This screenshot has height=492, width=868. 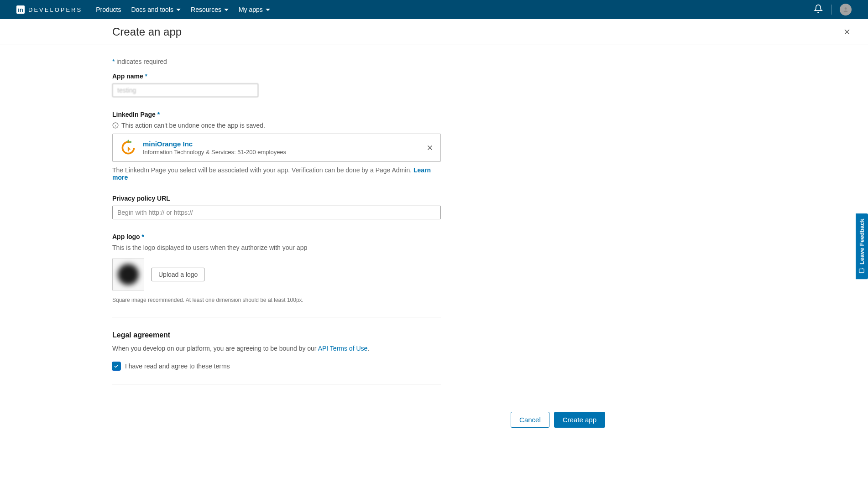 I want to click on remove-page-icon, so click(x=430, y=148).